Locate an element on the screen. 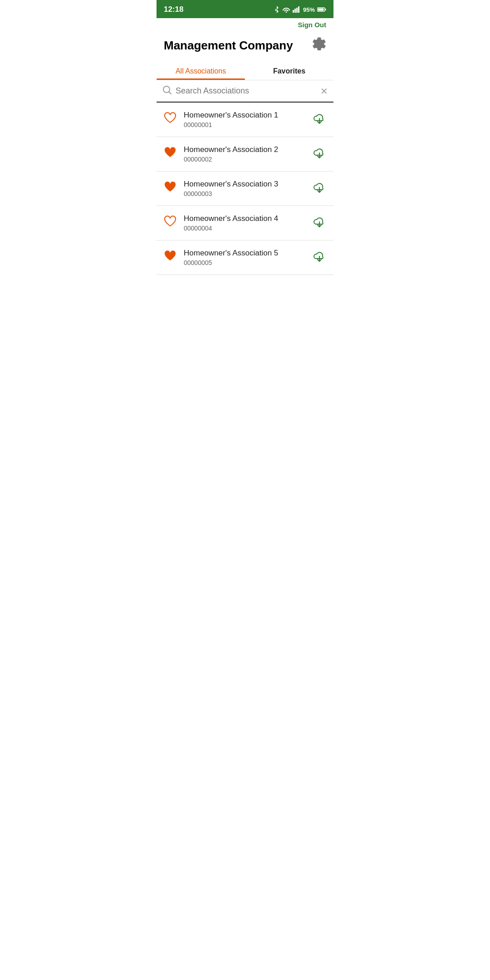  battery-icon is located at coordinates (322, 10).